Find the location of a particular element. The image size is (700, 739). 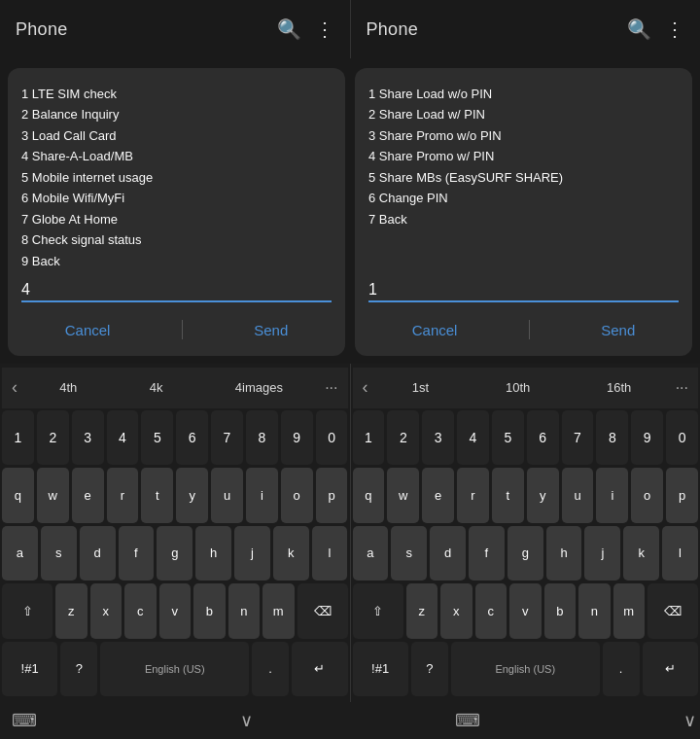

left-suggestion-1: 4th is located at coordinates (68, 387).